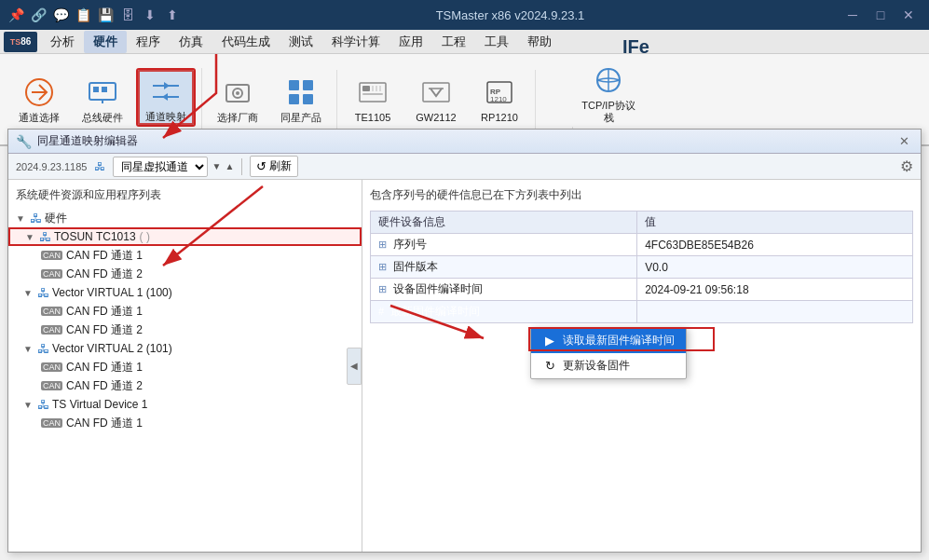 This screenshot has height=560, width=929. I want to click on read-firmware-label: 读取最新固件编译时间, so click(619, 341).